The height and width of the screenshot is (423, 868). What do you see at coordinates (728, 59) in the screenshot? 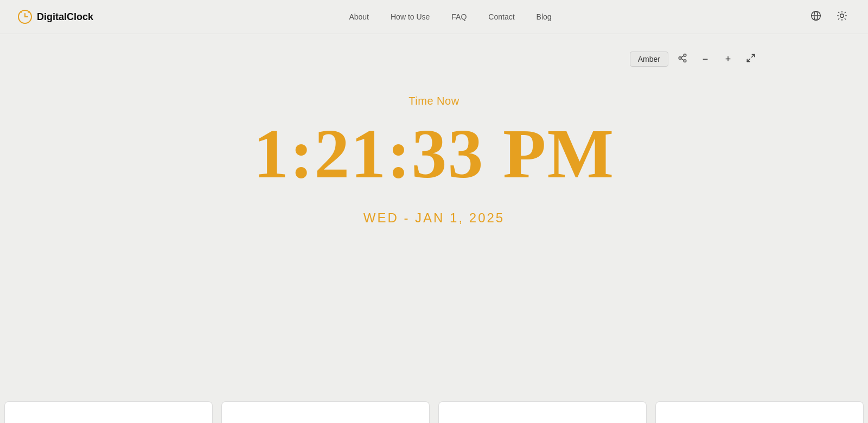
I see `zoom-in-button: +` at bounding box center [728, 59].